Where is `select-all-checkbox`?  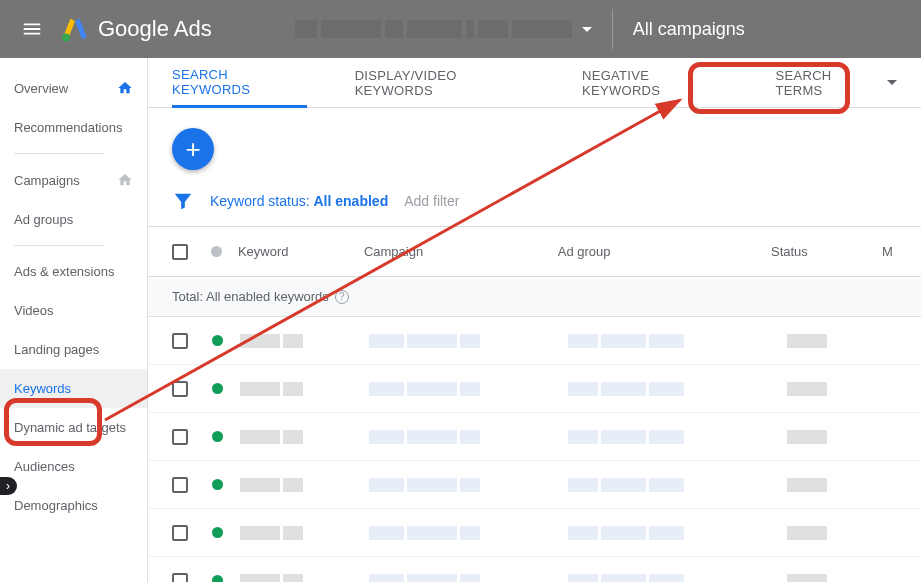 select-all-checkbox is located at coordinates (180, 252).